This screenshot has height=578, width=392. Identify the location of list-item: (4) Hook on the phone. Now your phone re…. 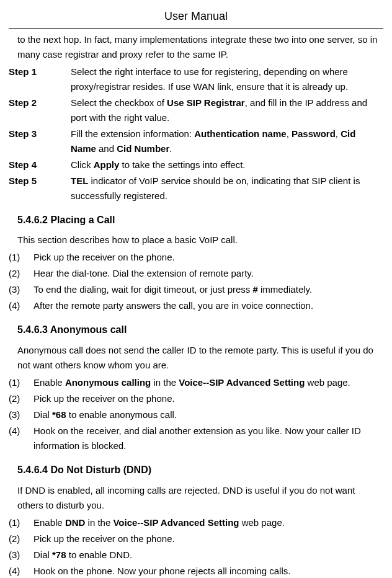
(196, 571).